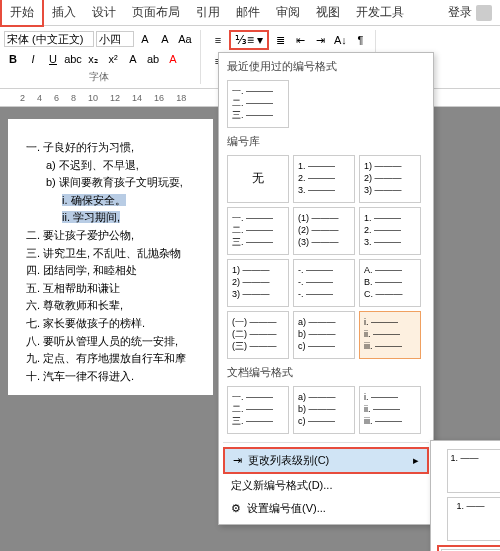  What do you see at coordinates (218, 40) in the screenshot?
I see `bullets-icon: ≡` at bounding box center [218, 40].